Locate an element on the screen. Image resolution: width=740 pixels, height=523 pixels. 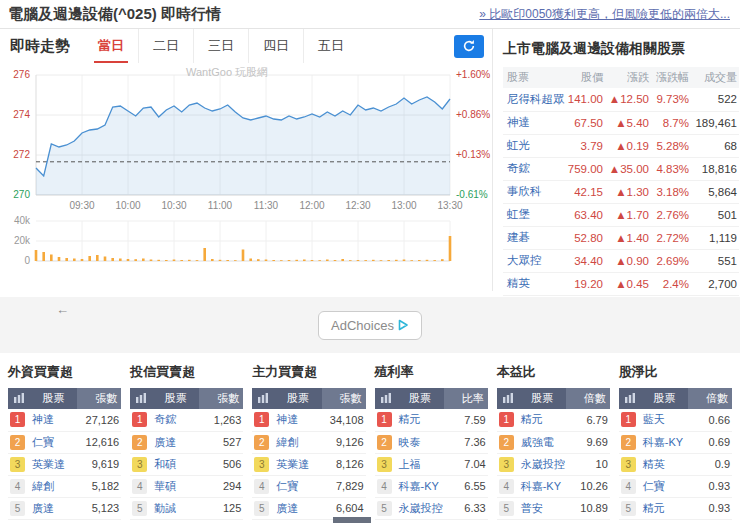
back-arrow-icon: ← is located at coordinates (62, 310).